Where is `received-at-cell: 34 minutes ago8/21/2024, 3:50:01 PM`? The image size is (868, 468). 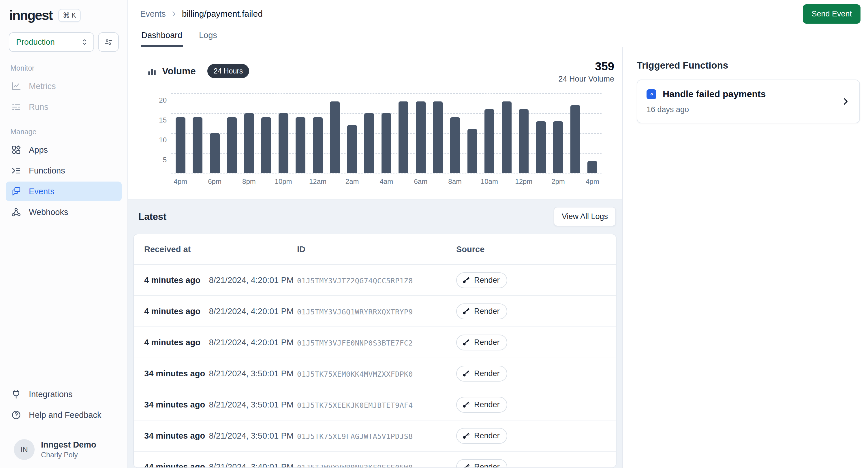 received-at-cell: 34 minutes ago8/21/2024, 3:50:01 PM is located at coordinates (220, 405).